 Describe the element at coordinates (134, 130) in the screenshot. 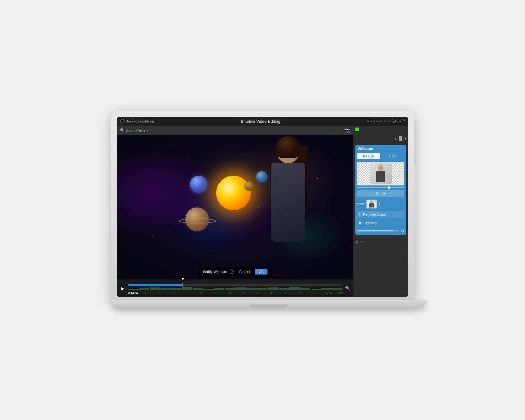

I see `zoom-preview: 🔍 Zoom Preview` at that location.